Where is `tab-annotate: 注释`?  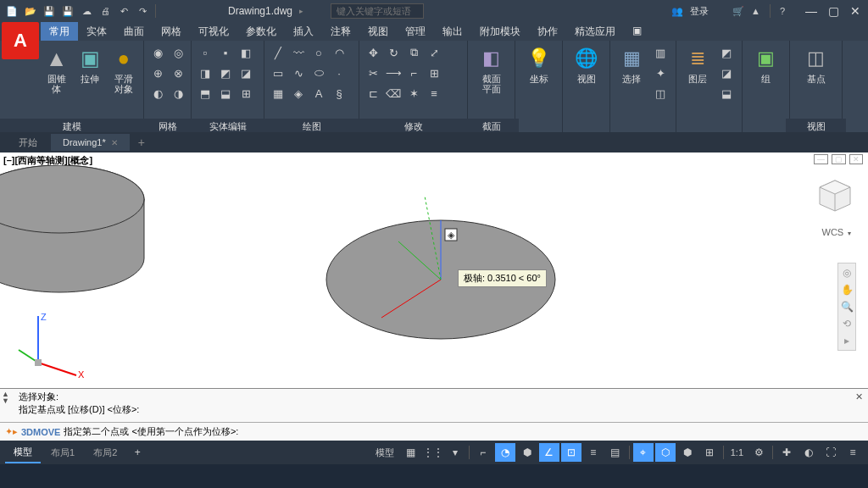 tab-annotate: 注释 is located at coordinates (341, 31).